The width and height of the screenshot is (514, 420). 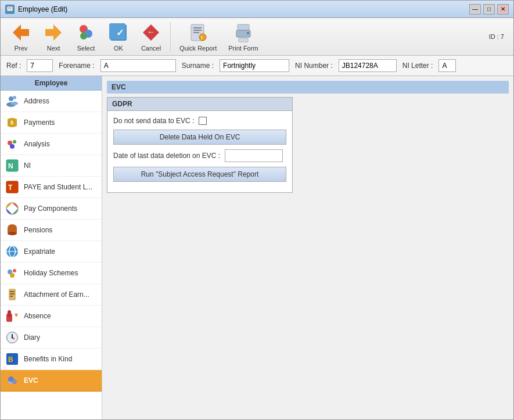 What do you see at coordinates (31, 380) in the screenshot?
I see `sidebar-item-evc-label: EVC` at bounding box center [31, 380].